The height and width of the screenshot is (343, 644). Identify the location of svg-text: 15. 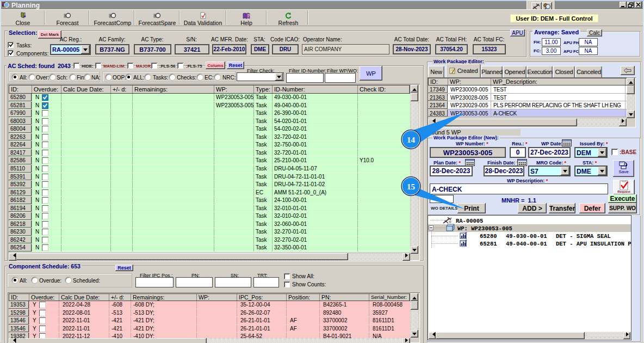
(411, 187).